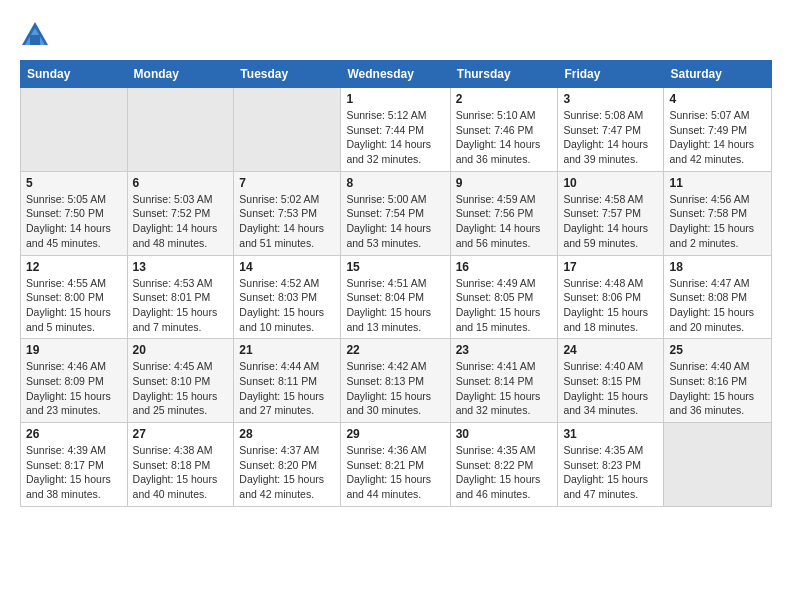  What do you see at coordinates (395, 183) in the screenshot?
I see `day-number: 8` at bounding box center [395, 183].